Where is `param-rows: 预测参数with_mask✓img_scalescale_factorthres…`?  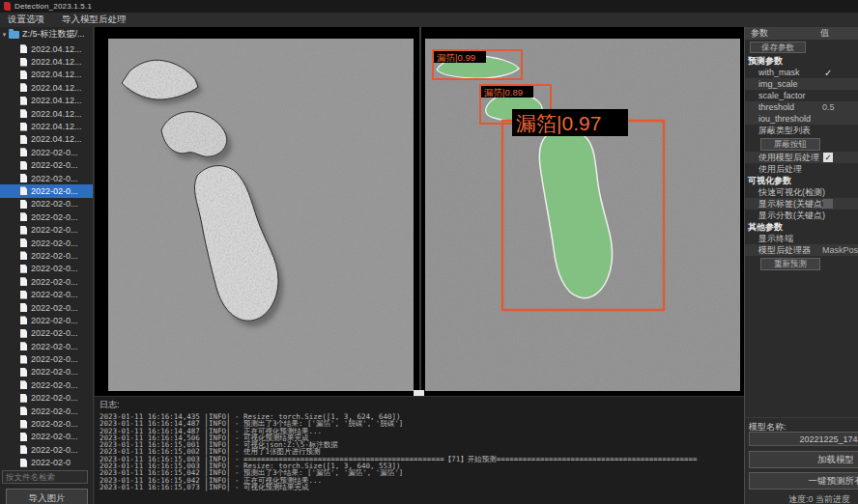 param-rows: 预测参数with_mask✓img_scalescale_factorthres… is located at coordinates (802, 163).